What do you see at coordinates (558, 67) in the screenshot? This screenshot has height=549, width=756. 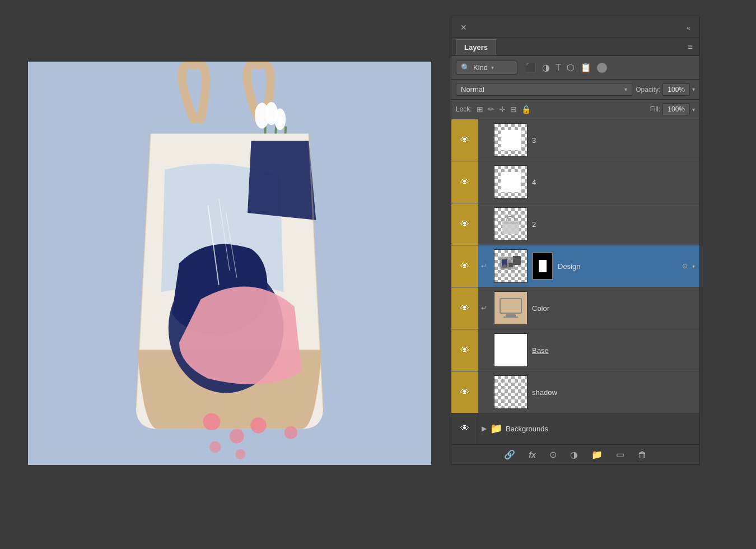 I see `filter-icons: ⬛ ◑ T ⬡ 📋` at bounding box center [558, 67].